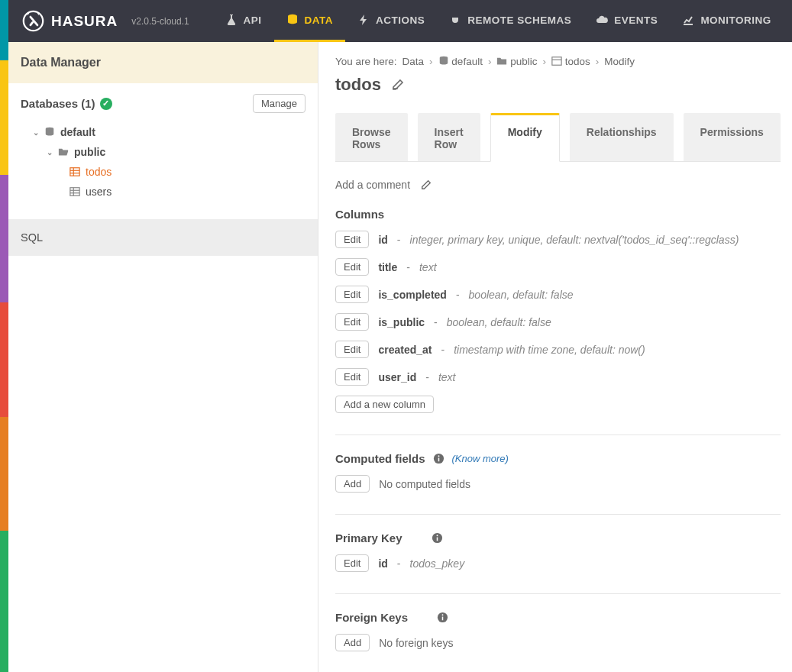  I want to click on nav-label: EVENTS, so click(635, 20).